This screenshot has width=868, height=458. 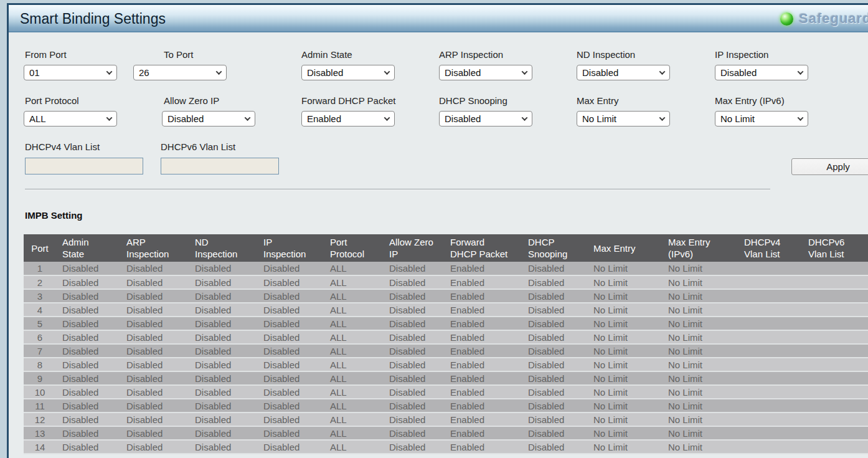 I want to click on field-label-arp-inspection: ARP Inspection, so click(x=471, y=55).